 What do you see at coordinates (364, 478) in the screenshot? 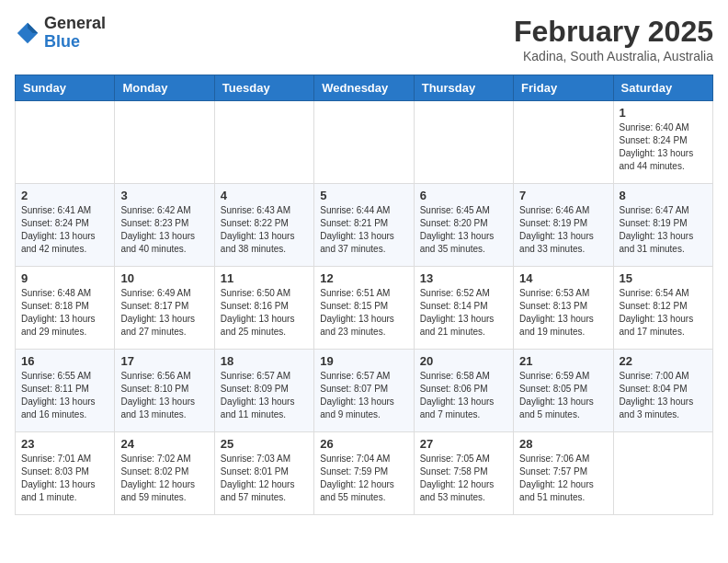
I see `day-info: Sunrise: 7:04 AM Sunset: 7:59 PM Dayligh…` at bounding box center [364, 478].